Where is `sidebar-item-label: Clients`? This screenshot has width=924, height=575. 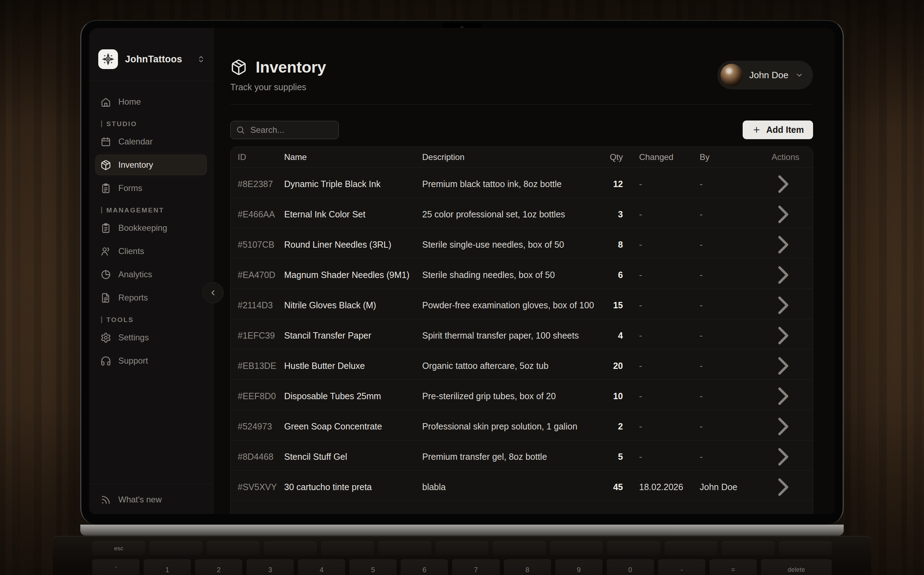
sidebar-item-label: Clients is located at coordinates (131, 251).